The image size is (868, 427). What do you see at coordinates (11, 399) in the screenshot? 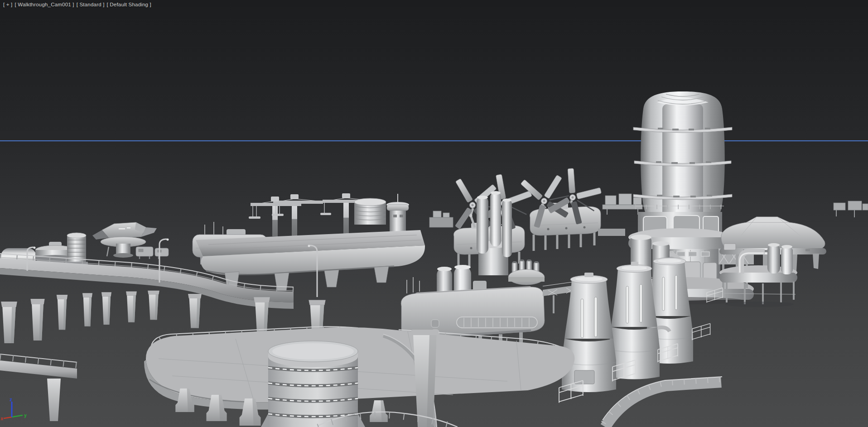
I see `axis-z-label: z` at bounding box center [11, 399].